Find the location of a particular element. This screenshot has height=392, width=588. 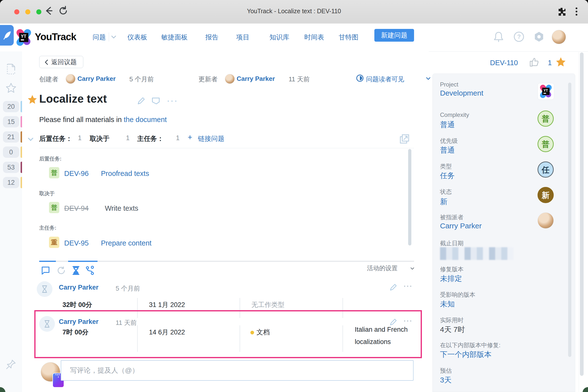

tag-icon is located at coordinates (156, 101).